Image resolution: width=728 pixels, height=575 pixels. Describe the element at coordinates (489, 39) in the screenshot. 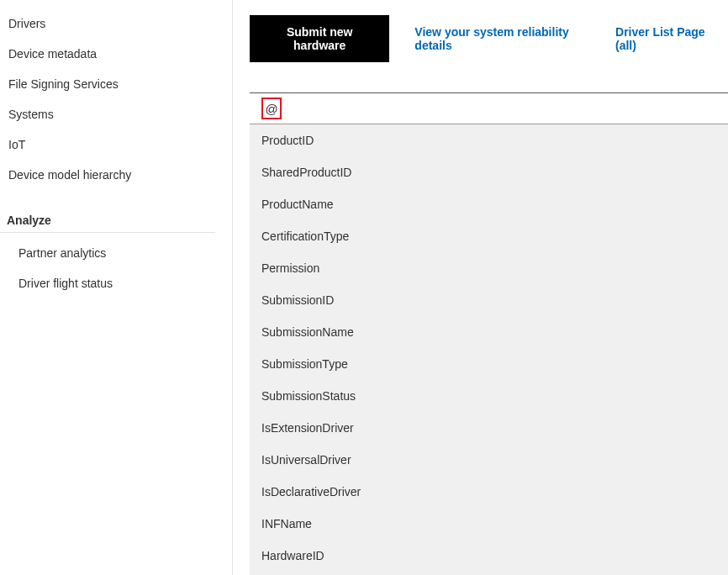

I see `top-actions: Submit new hardware View your system rel…` at that location.